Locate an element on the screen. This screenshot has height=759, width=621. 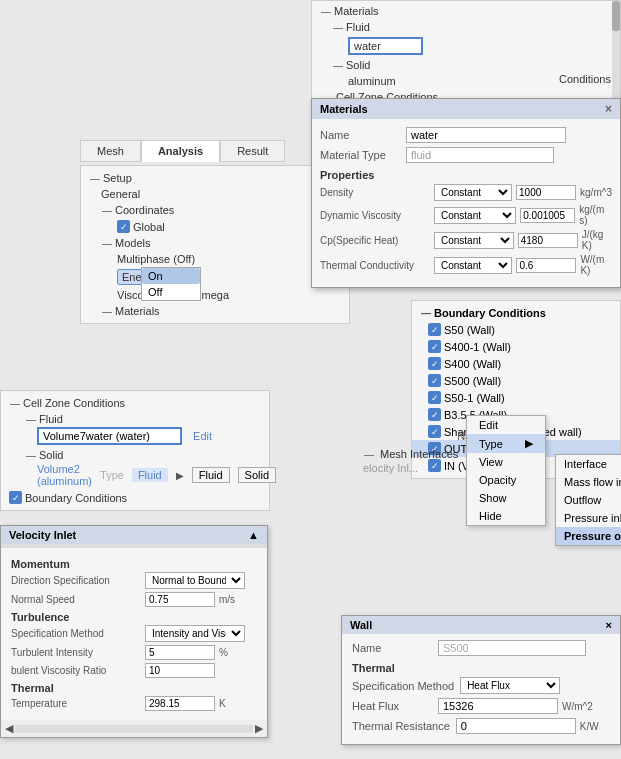
bc-in-cb is located at coordinates (434, 466).